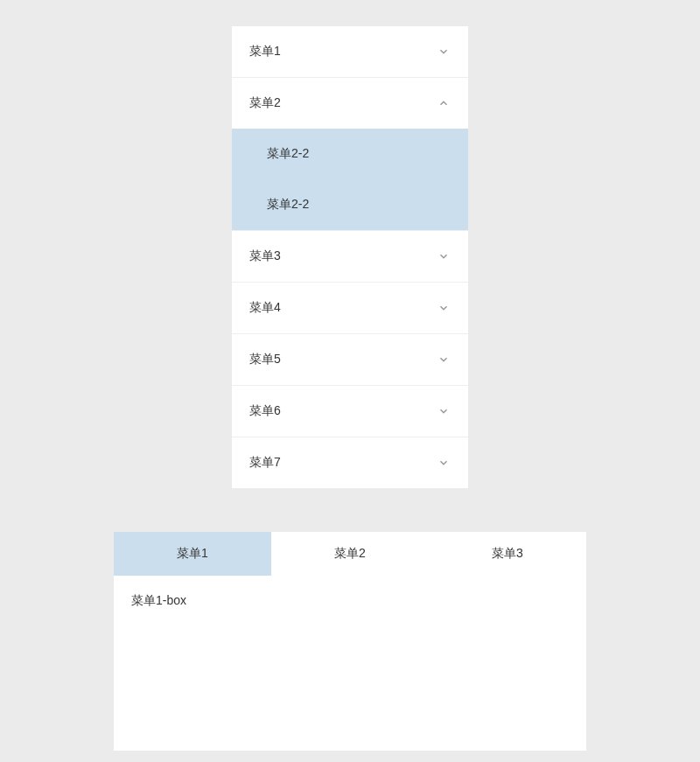  What do you see at coordinates (350, 411) in the screenshot?
I see `accordion-header-6: 菜单6` at bounding box center [350, 411].